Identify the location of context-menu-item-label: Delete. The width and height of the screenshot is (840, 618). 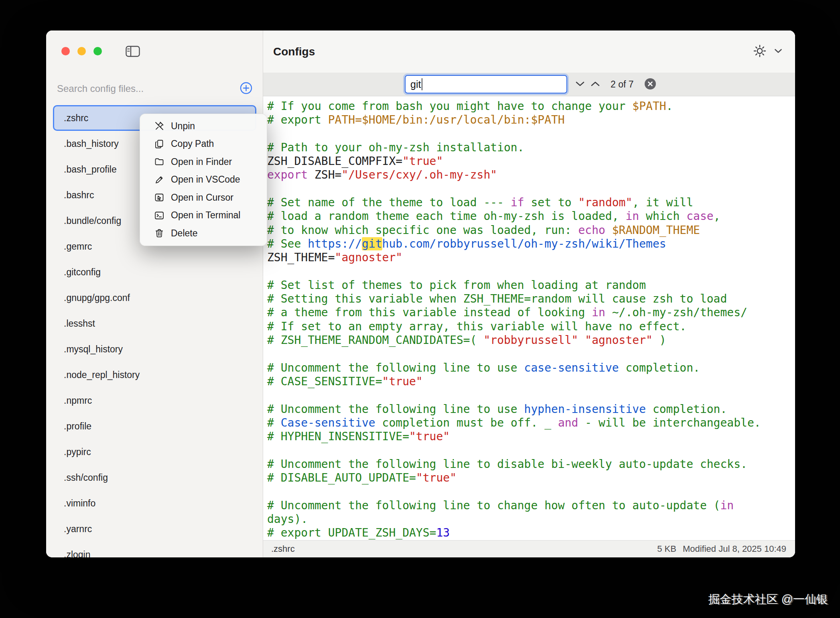
(184, 234).